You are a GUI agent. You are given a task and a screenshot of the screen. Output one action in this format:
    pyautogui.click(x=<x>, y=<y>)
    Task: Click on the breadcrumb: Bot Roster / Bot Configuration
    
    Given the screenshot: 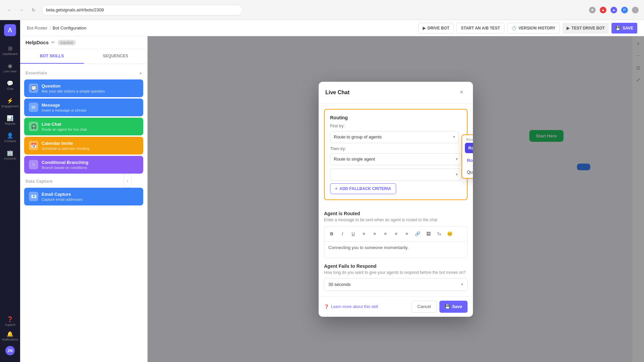 What is the action you would take?
    pyautogui.click(x=57, y=28)
    